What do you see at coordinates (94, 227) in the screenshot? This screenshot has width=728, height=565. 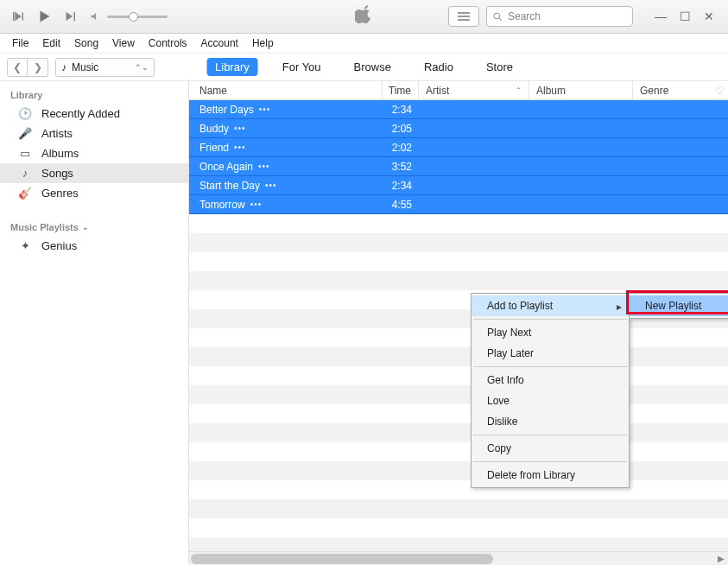 I see `sidebar-playlists-header: Music Playlists⌄` at bounding box center [94, 227].